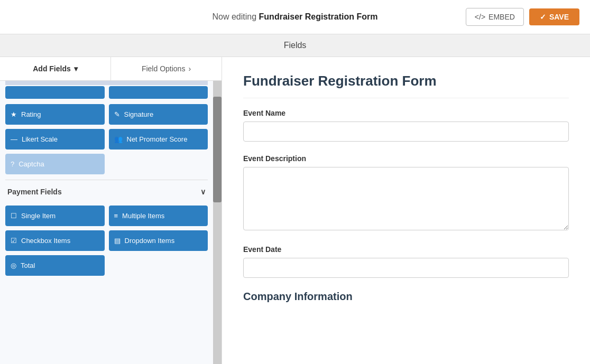 This screenshot has height=364, width=590. I want to click on event-date-field: Event Date, so click(406, 262).